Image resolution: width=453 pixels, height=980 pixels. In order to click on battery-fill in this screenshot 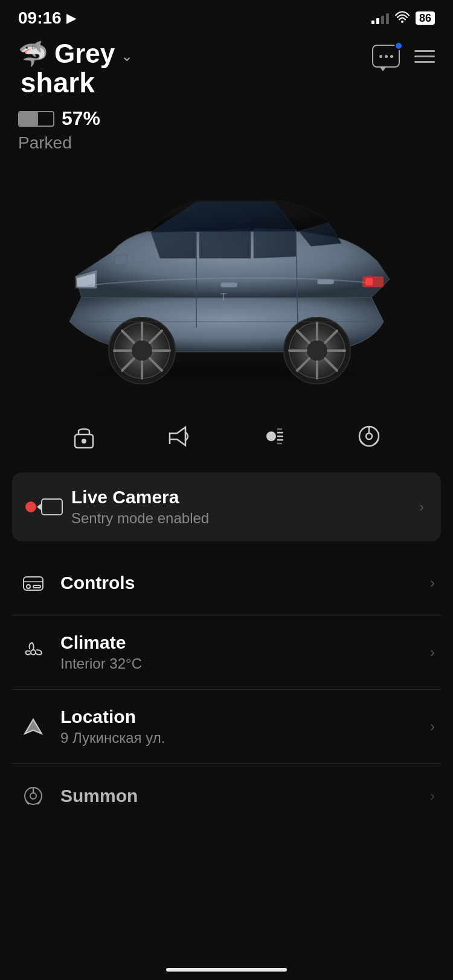, I will do `click(29, 119)`.